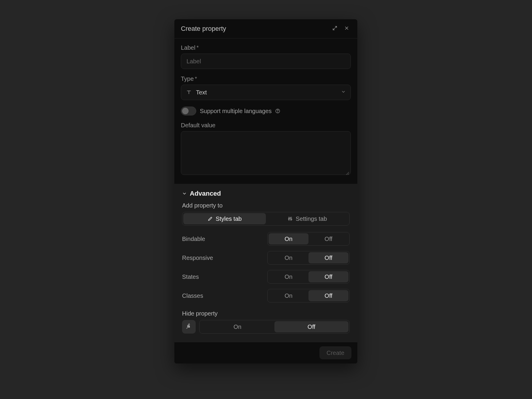 This screenshot has height=399, width=532. What do you see at coordinates (290, 219) in the screenshot?
I see `sliders-icon` at bounding box center [290, 219].